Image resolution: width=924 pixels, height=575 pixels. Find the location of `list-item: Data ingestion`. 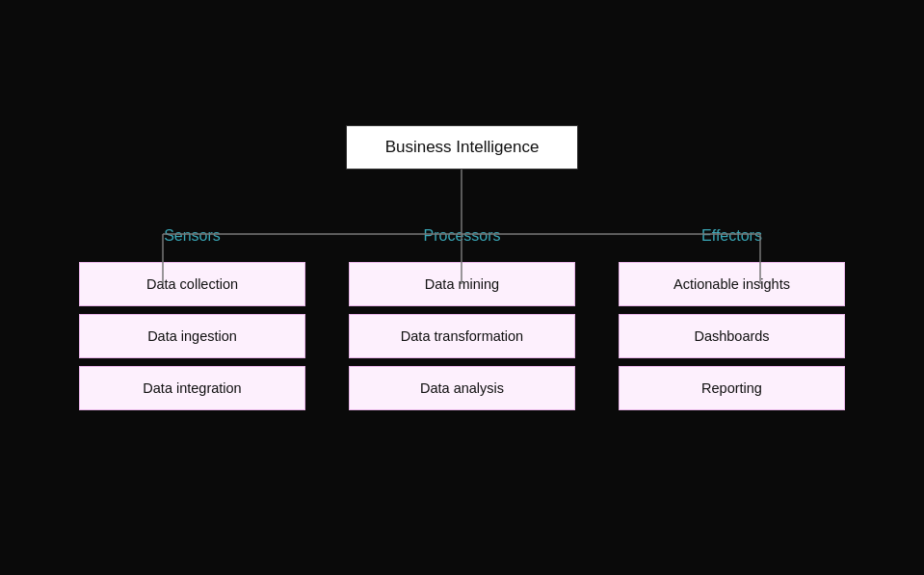

list-item: Data ingestion is located at coordinates (193, 336).